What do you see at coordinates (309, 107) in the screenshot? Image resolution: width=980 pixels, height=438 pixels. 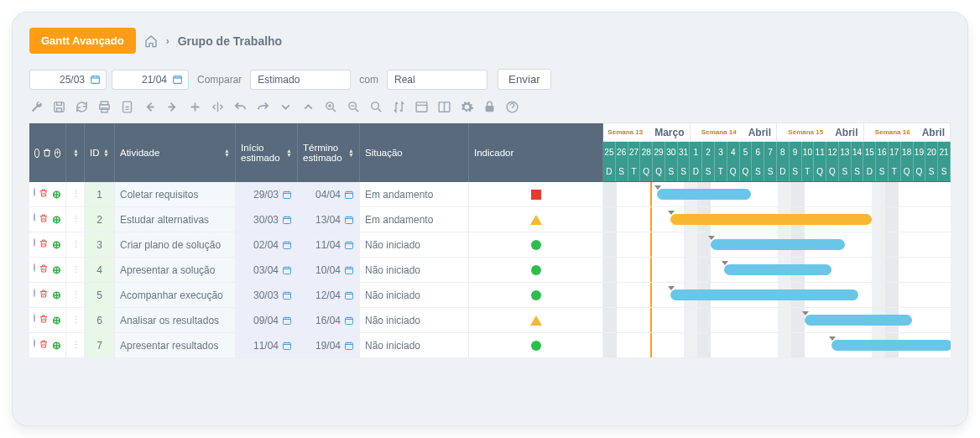 I see `chevron-up-icon` at bounding box center [309, 107].